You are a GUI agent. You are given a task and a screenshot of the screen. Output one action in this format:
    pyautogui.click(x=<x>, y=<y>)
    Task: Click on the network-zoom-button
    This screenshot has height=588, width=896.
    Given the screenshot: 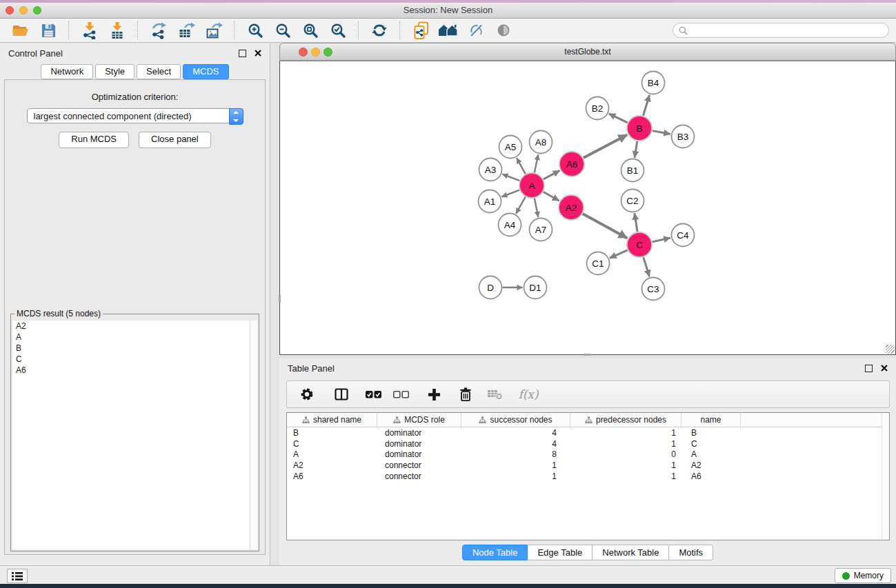 What is the action you would take?
    pyautogui.click(x=328, y=52)
    